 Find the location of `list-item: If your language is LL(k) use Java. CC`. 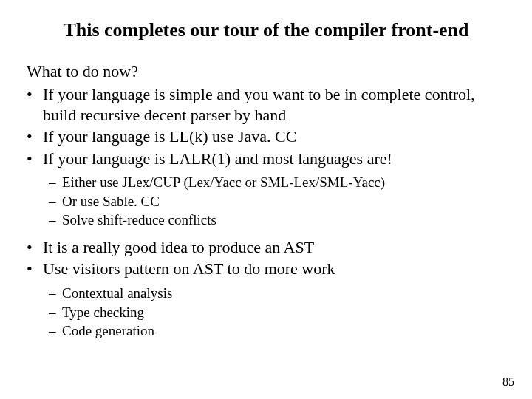

list-item: If your language is LL(k) use Java. CC is located at coordinates (266, 137).